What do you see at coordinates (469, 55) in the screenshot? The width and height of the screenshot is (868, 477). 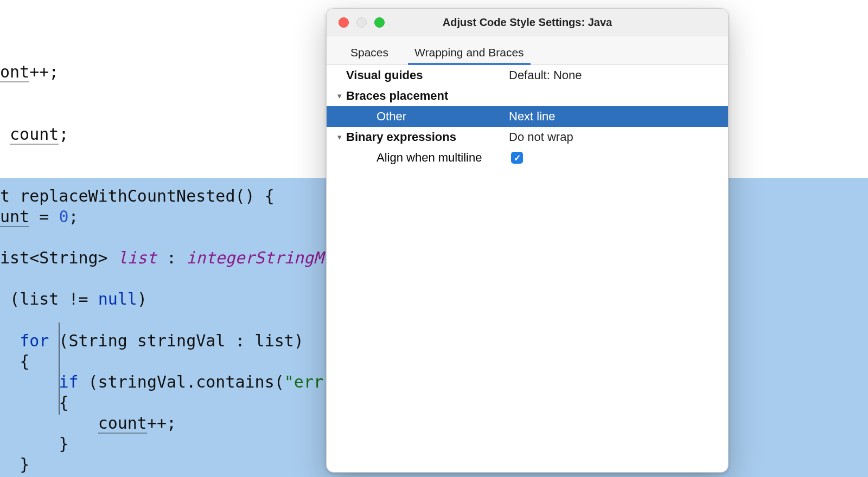 I see `tab-wrapping-and-braces: Wrapping and Braces` at bounding box center [469, 55].